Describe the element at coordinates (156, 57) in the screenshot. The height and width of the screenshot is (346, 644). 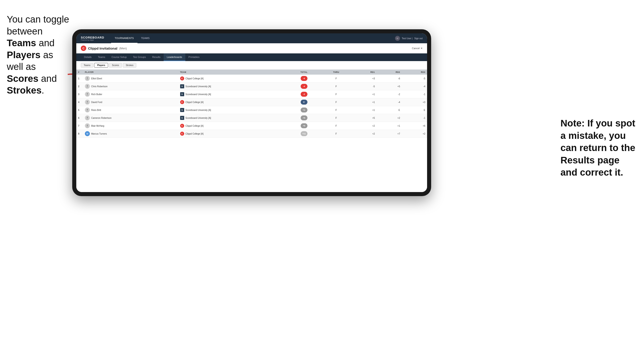
I see `tab-results: Results` at that location.